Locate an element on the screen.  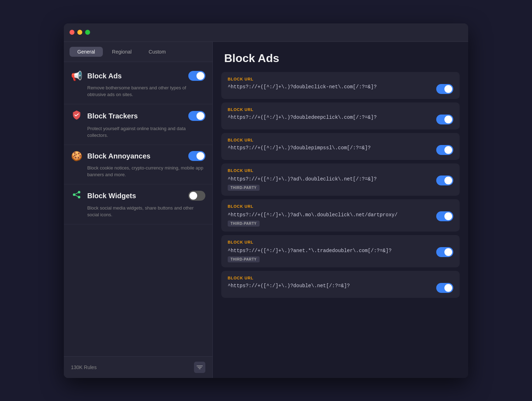
rule-url-3: ^https?://+([^:/]+\.)?doublepimpssl\.com… is located at coordinates (330, 148).